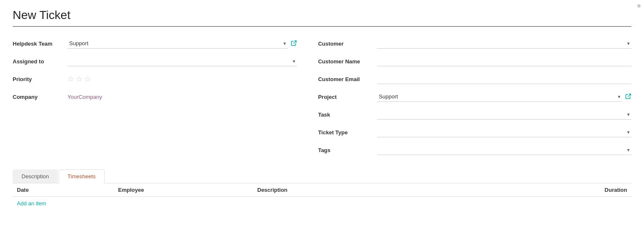 Image resolution: width=644 pixels, height=237 pixels. What do you see at coordinates (504, 132) in the screenshot?
I see `ticket-type-select-wrapper: ▾` at bounding box center [504, 132].